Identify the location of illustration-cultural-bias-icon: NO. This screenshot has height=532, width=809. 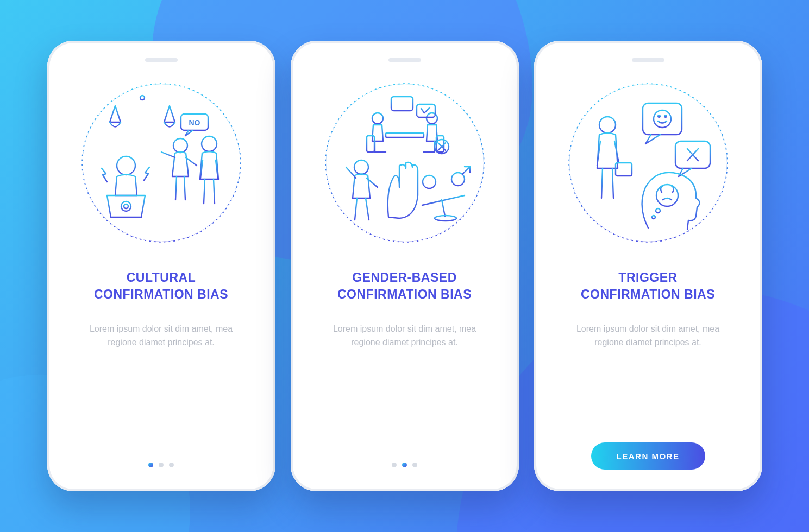
(161, 163).